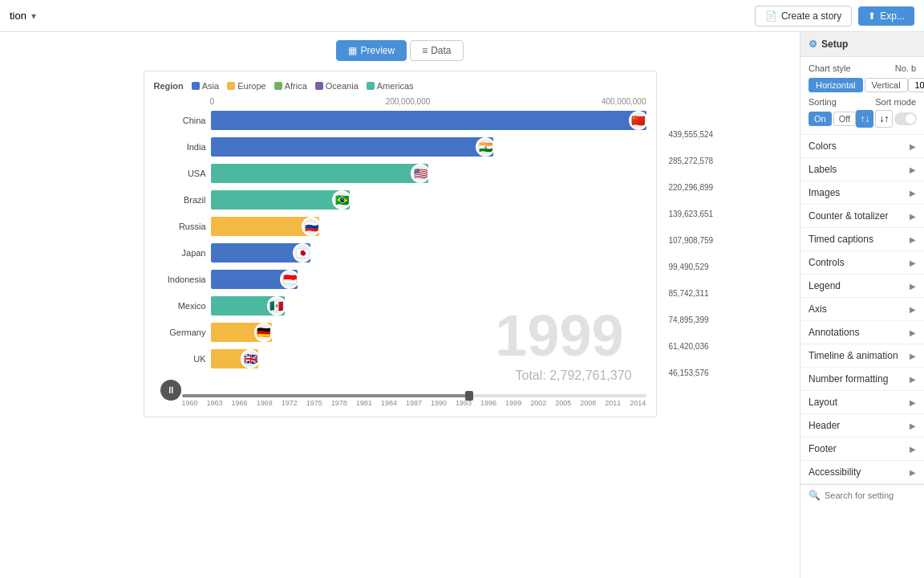 The width and height of the screenshot is (924, 578). What do you see at coordinates (485, 147) in the screenshot?
I see `bar-flag-india: 🇮🇳` at bounding box center [485, 147].